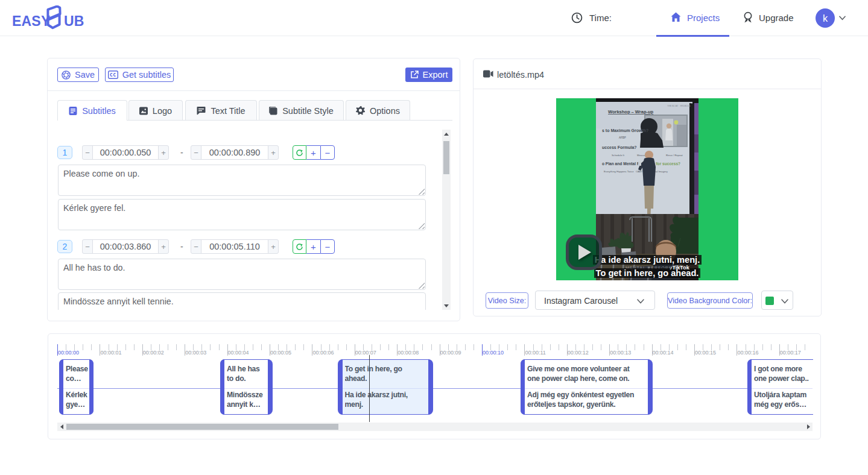 The height and width of the screenshot is (475, 868). What do you see at coordinates (622, 137) in the screenshot?
I see `svg-text: AFBP` at bounding box center [622, 137].